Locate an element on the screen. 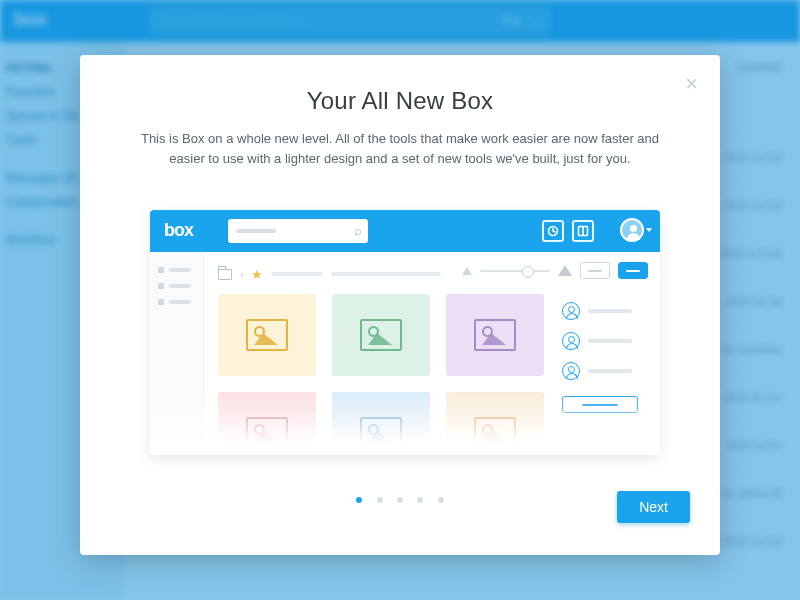  clock-icon is located at coordinates (553, 231).